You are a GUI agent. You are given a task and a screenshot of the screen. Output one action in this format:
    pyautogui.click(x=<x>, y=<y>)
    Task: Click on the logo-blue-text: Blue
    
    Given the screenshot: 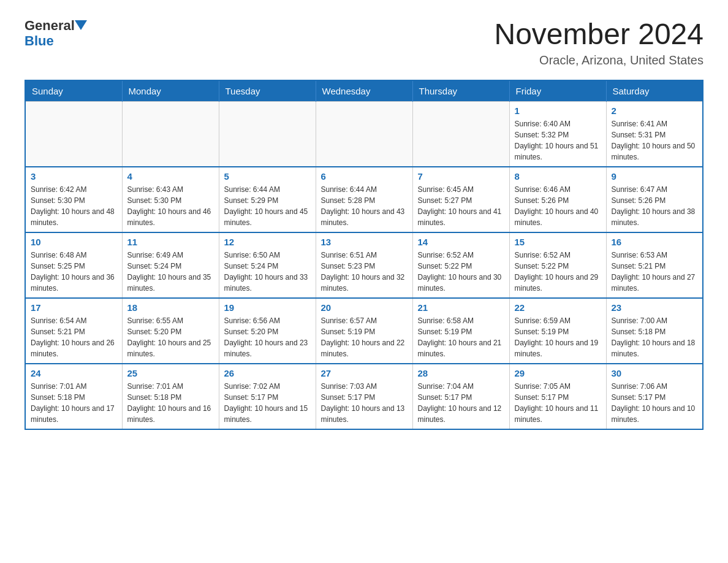 What is the action you would take?
    pyautogui.click(x=39, y=41)
    